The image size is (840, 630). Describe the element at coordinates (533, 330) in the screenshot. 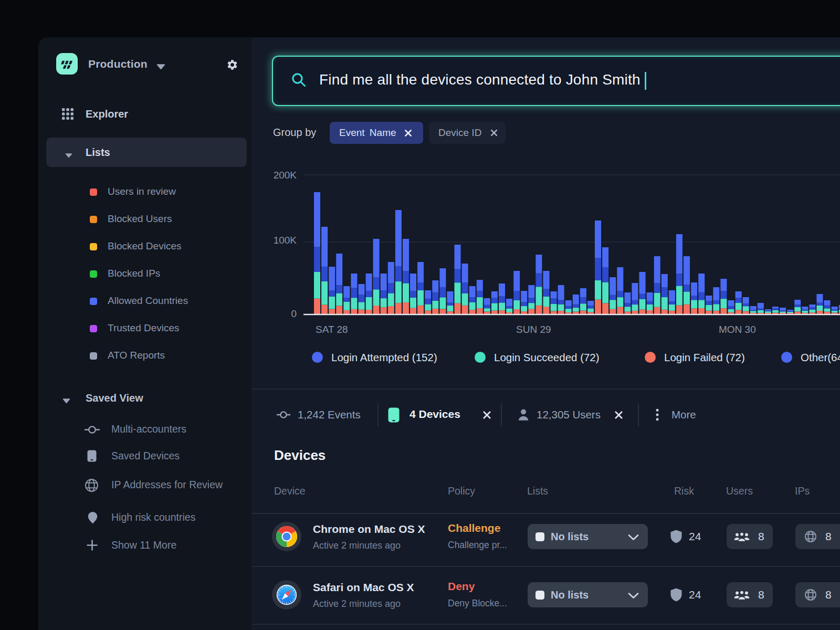

I see `svg-text: SUN 29` at that location.